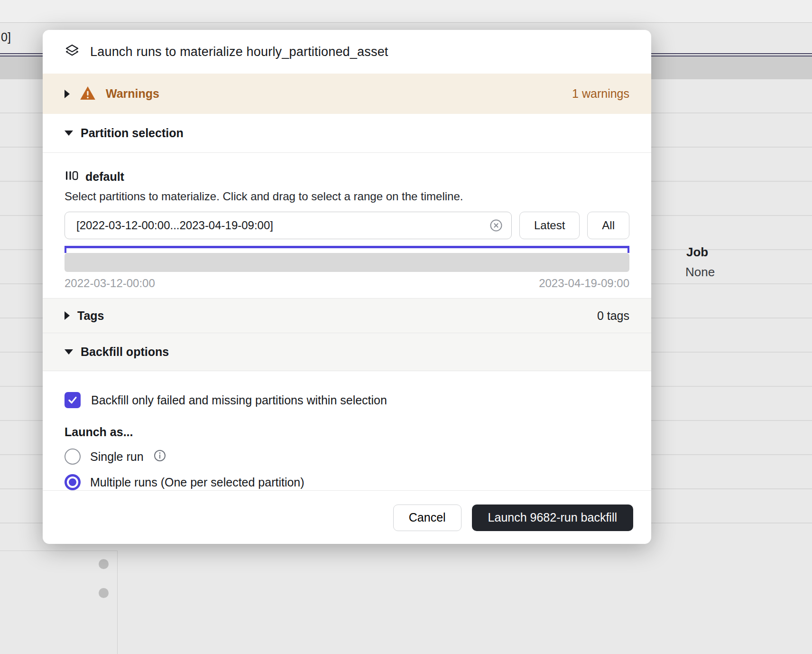 This screenshot has width=812, height=654. Describe the element at coordinates (59, 551) in the screenshot. I see `background-divider-horizontal` at that location.